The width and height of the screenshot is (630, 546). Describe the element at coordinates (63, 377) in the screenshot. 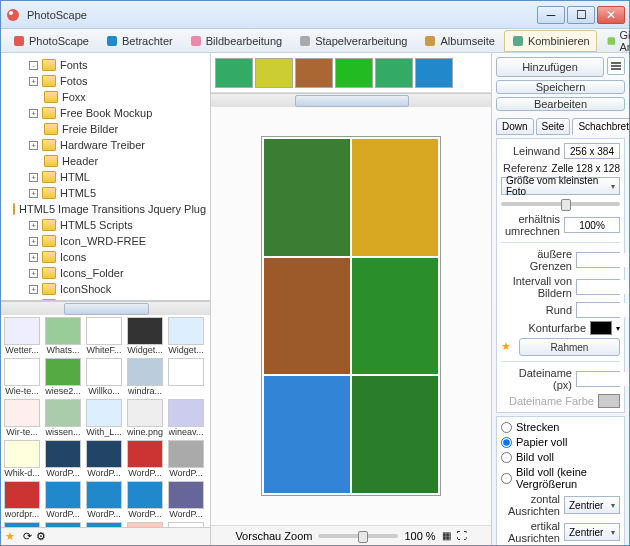

I see `thumbnail-item: wiese2...` at that location.